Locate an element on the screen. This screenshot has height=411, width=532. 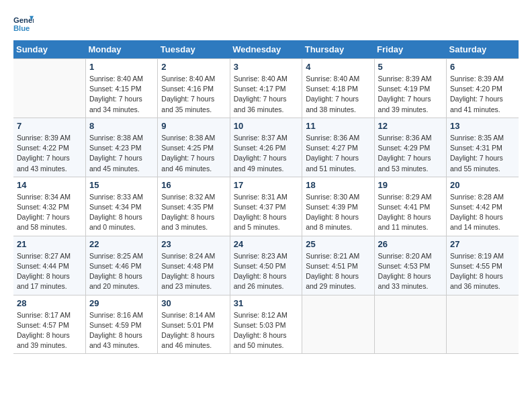
day-info: Sunrise: 8:27 AMSunset: 4:44 PMDaylight:… is located at coordinates (50, 271).